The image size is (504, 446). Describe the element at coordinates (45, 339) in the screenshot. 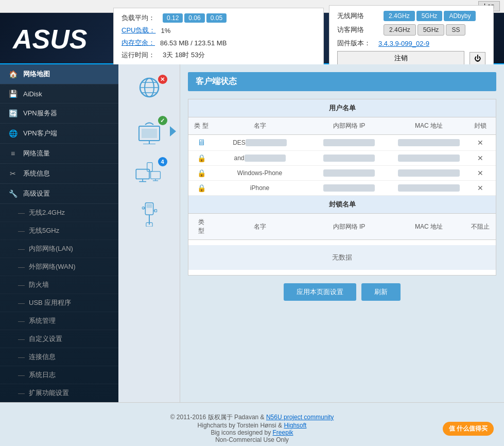

I see `sub-custom-label: 自定义设置` at that location.